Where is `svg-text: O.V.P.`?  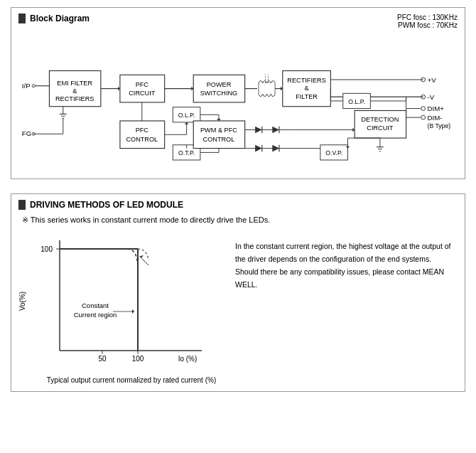 svg-text: O.V.P. is located at coordinates (334, 153).